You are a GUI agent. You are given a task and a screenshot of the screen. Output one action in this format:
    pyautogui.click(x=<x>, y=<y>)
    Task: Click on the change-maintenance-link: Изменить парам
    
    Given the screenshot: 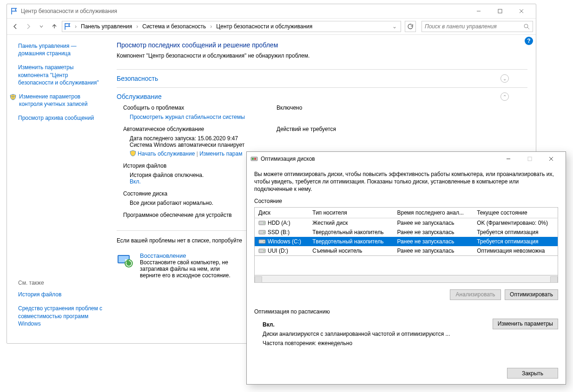 What is the action you would take?
    pyautogui.click(x=221, y=154)
    